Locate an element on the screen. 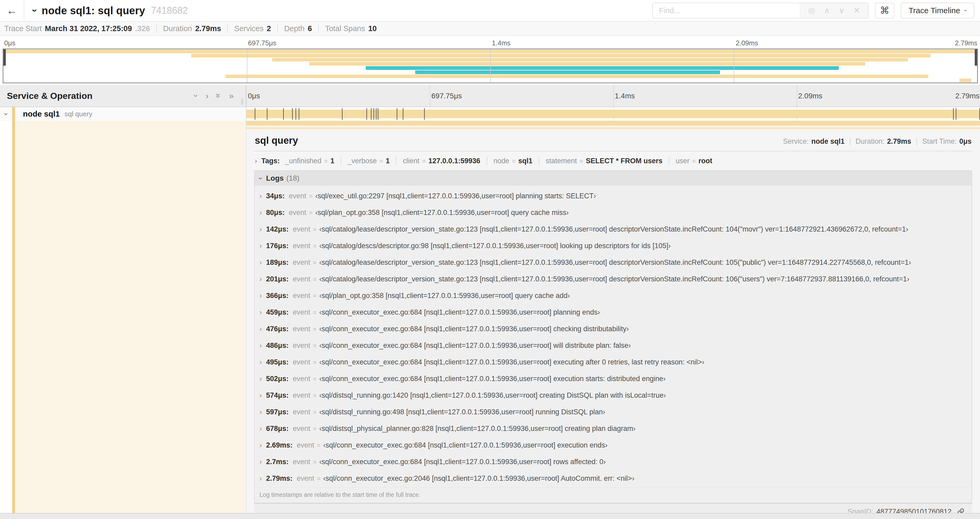 This screenshot has height=519, width=980. log-entry: ›495μs:event=‹sql/conn_executor_exec.go:… is located at coordinates (613, 362).